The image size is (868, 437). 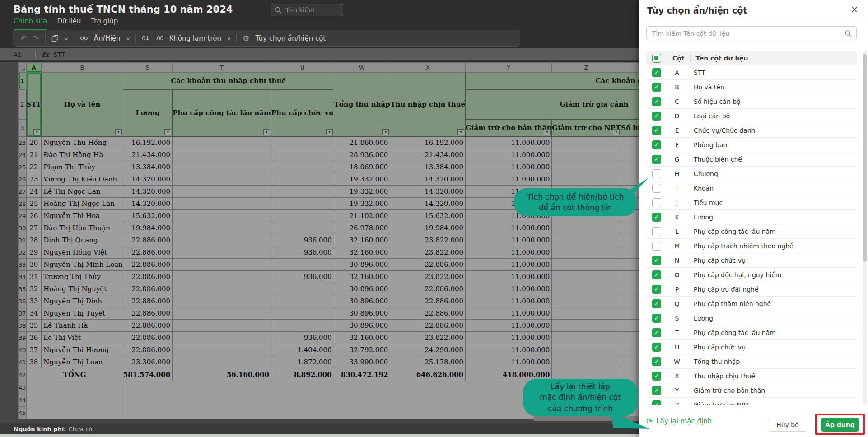 I want to click on row-header-35: 35, so click(x=23, y=289).